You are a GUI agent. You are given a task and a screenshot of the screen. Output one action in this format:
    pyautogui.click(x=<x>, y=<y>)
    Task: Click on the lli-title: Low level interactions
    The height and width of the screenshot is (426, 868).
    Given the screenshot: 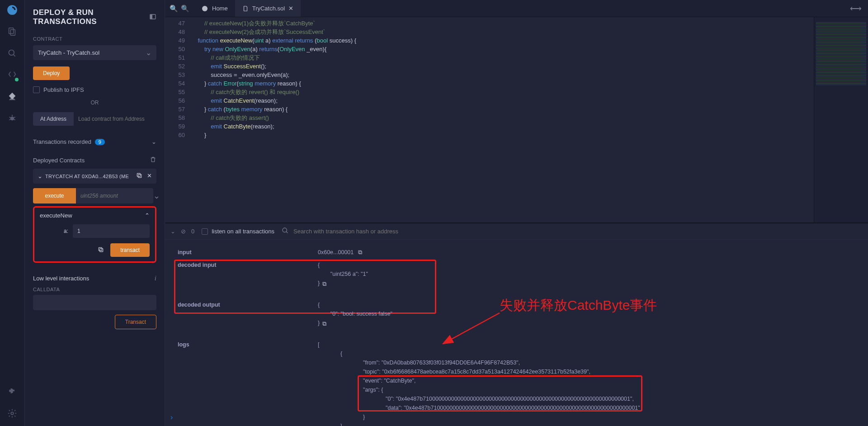 What is the action you would take?
    pyautogui.click(x=61, y=279)
    